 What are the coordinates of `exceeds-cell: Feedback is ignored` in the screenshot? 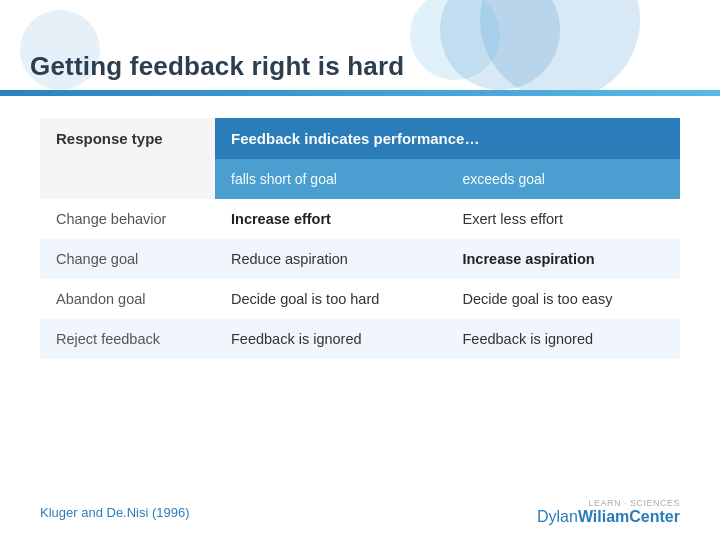 It's located at (563, 339).